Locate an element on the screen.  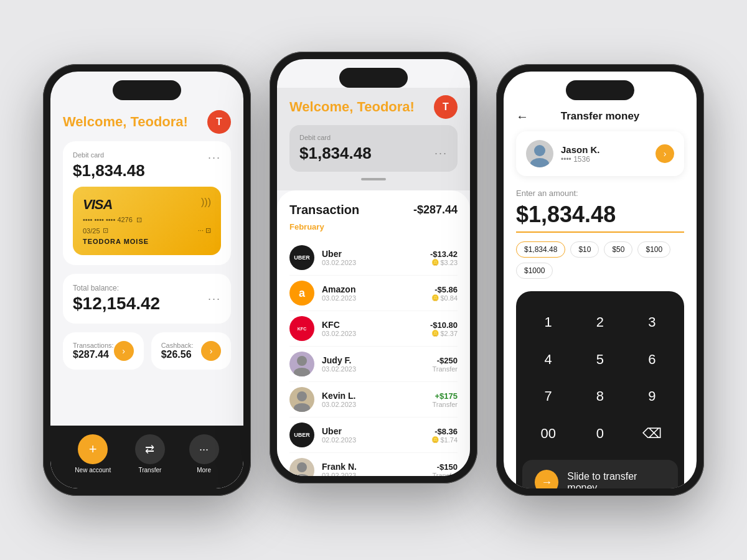
trans-name-amazon: Amazon is located at coordinates (377, 289).